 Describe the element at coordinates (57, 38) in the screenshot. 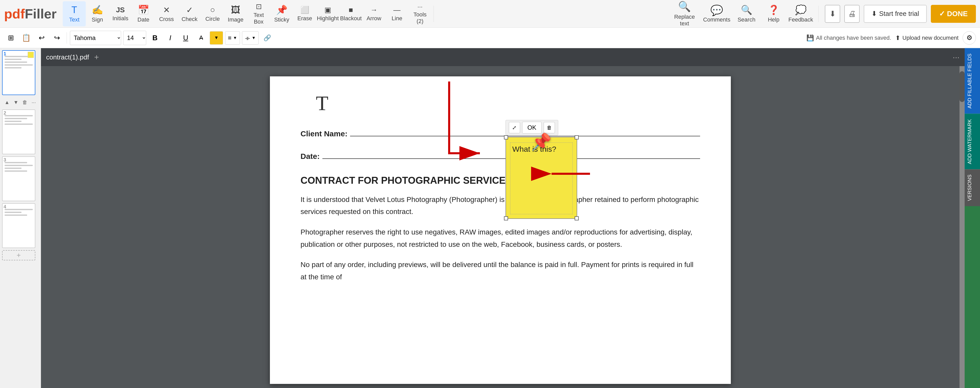

I see `redo-button: ↪` at that location.